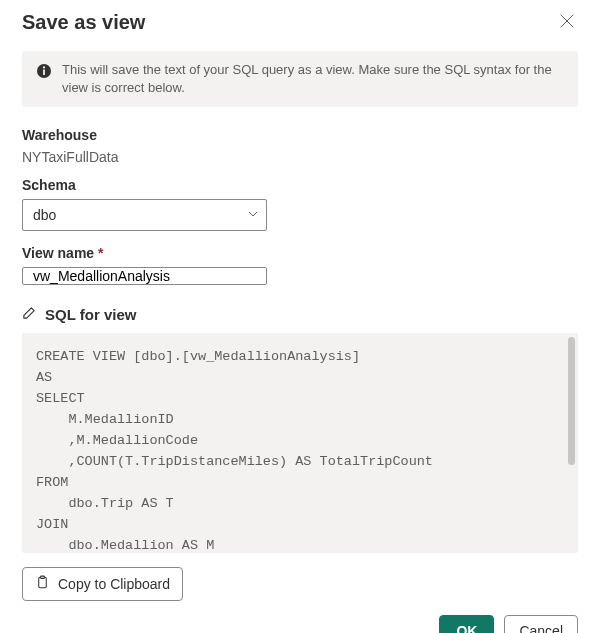 The width and height of the screenshot is (600, 633). Describe the element at coordinates (300, 185) in the screenshot. I see `schema-label: Schema` at that location.